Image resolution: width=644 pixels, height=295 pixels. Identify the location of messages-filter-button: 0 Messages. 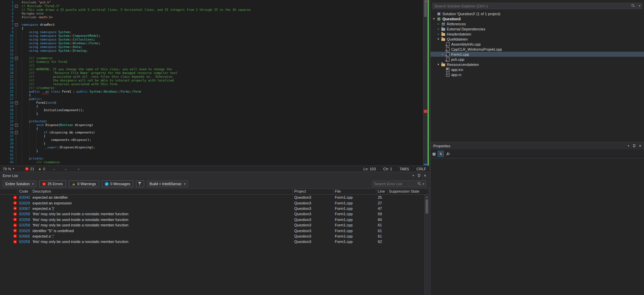
(118, 184).